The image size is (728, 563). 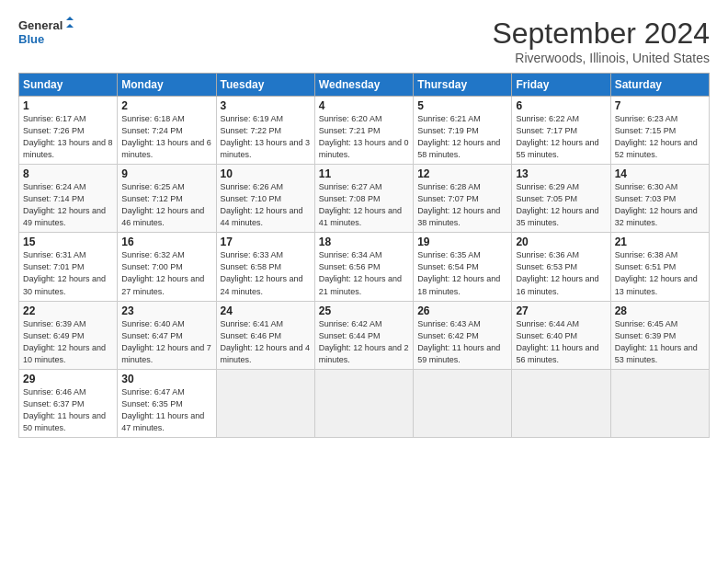 I want to click on day-number: 25, so click(x=364, y=311).